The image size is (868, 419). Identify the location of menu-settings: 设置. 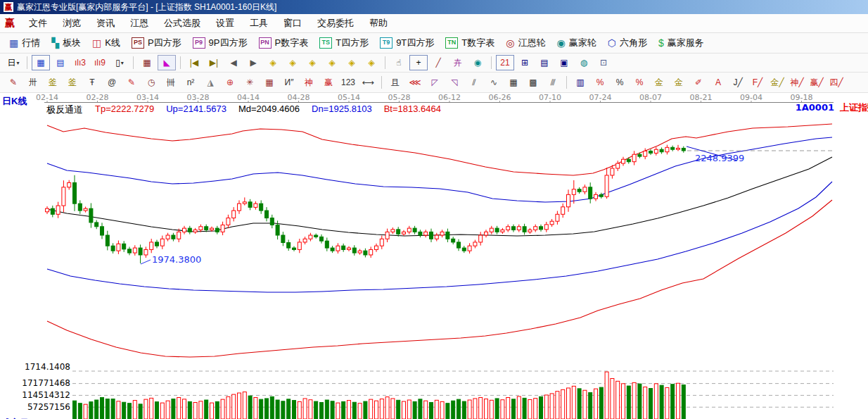
(225, 23).